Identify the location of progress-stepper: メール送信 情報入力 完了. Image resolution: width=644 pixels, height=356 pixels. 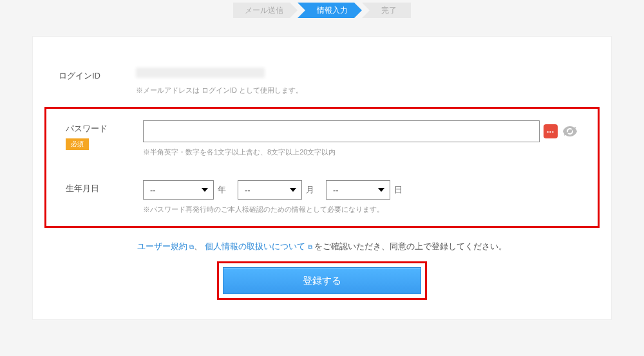
(322, 9).